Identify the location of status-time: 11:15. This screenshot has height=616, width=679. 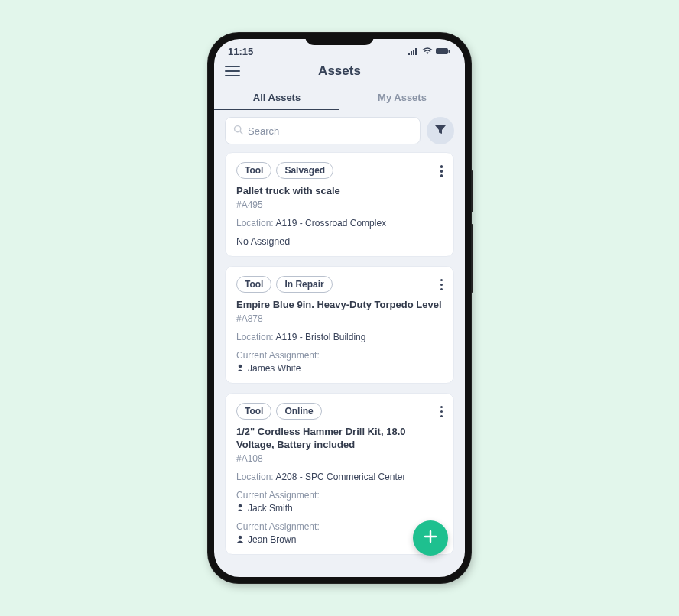
(240, 52).